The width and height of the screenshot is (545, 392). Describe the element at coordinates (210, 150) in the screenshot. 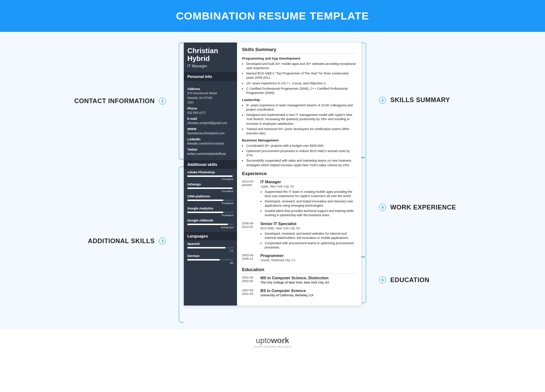

I see `info-label: Twitter` at that location.